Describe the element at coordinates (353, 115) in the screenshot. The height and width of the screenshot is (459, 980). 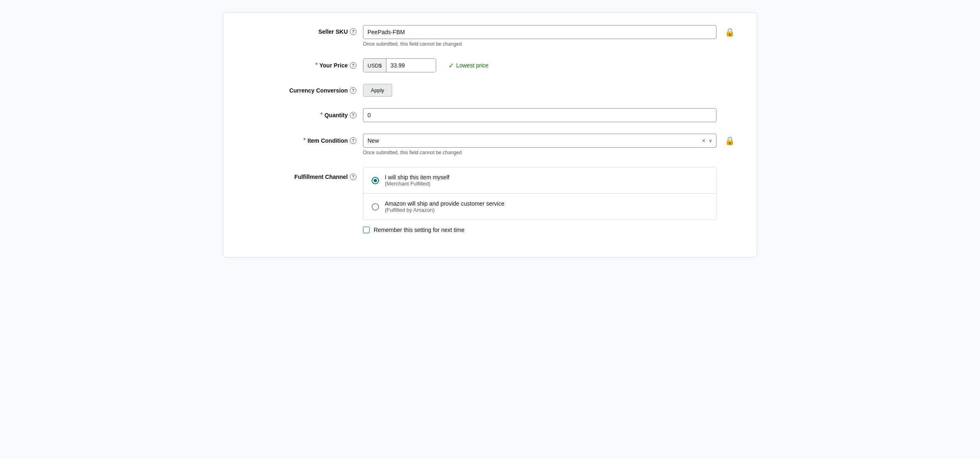
I see `quantity-help-icon: ?` at that location.